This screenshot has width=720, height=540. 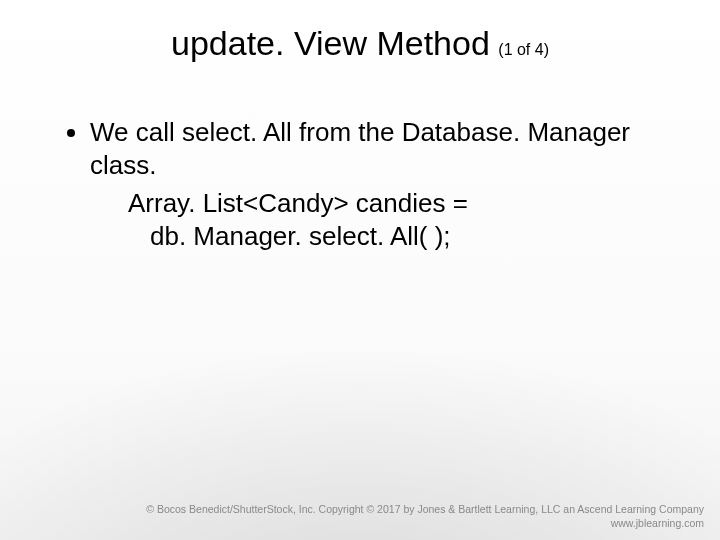 What do you see at coordinates (425, 516) in the screenshot?
I see `footer: © Bocos Benedict/ShutterStock, Inc. Copy…` at bounding box center [425, 516].